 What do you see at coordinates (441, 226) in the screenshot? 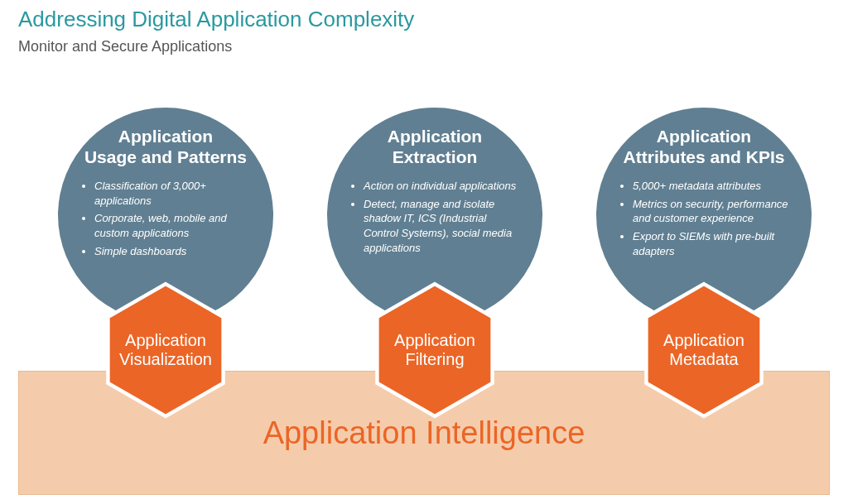
I see `bullet: Detect, manage and isolate shadow IT, IC…` at bounding box center [441, 226].